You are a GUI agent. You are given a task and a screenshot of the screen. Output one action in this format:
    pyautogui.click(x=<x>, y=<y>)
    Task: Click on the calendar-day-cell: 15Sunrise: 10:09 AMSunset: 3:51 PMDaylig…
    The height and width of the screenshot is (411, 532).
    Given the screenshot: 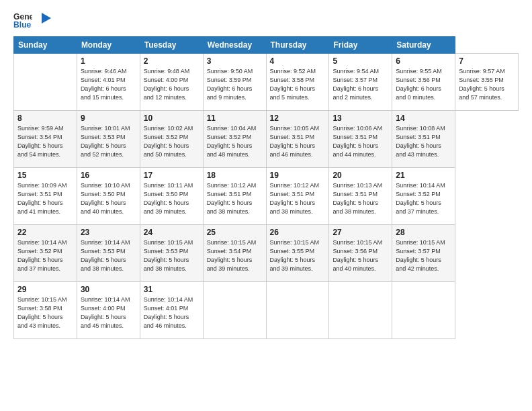 What is the action you would take?
    pyautogui.click(x=46, y=196)
    